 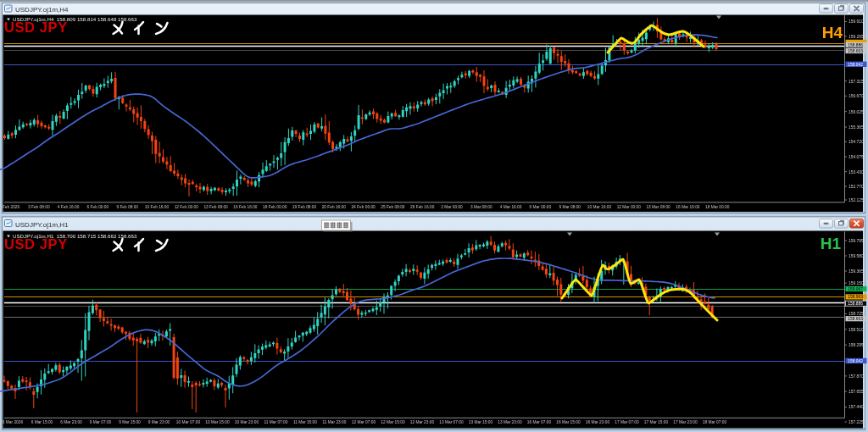 I want to click on svg-text: 152.770, so click(x=856, y=186).